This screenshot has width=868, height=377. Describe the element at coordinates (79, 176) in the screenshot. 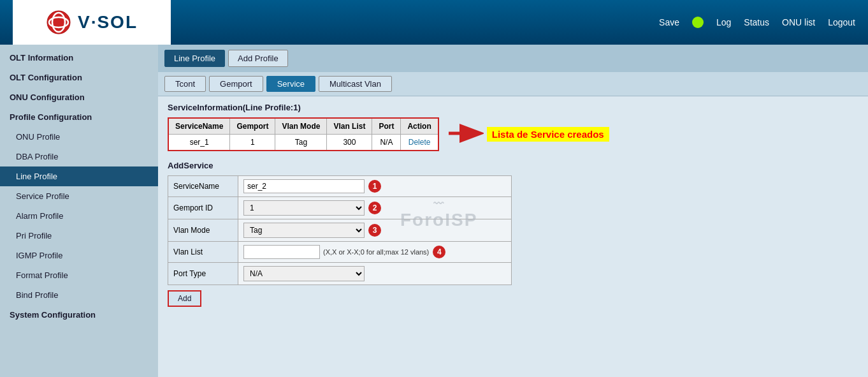

I see `sidebar-item-line-profile: Line Profile` at that location.